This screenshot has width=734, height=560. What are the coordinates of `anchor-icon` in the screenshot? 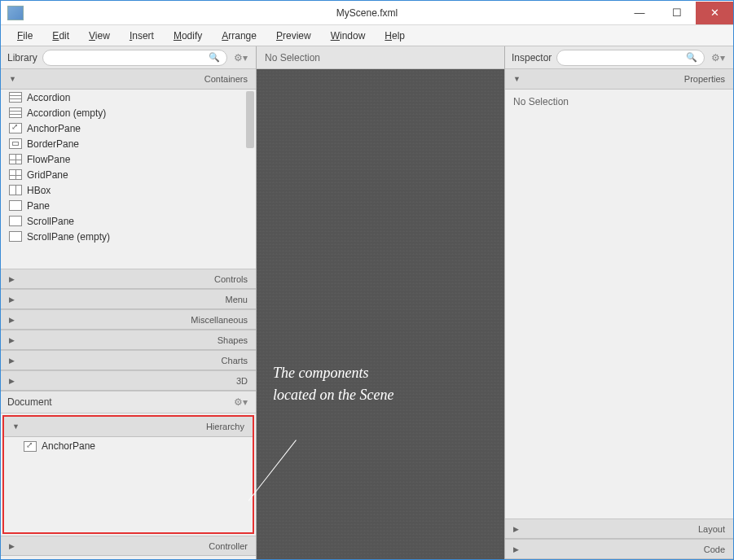 It's located at (15, 129).